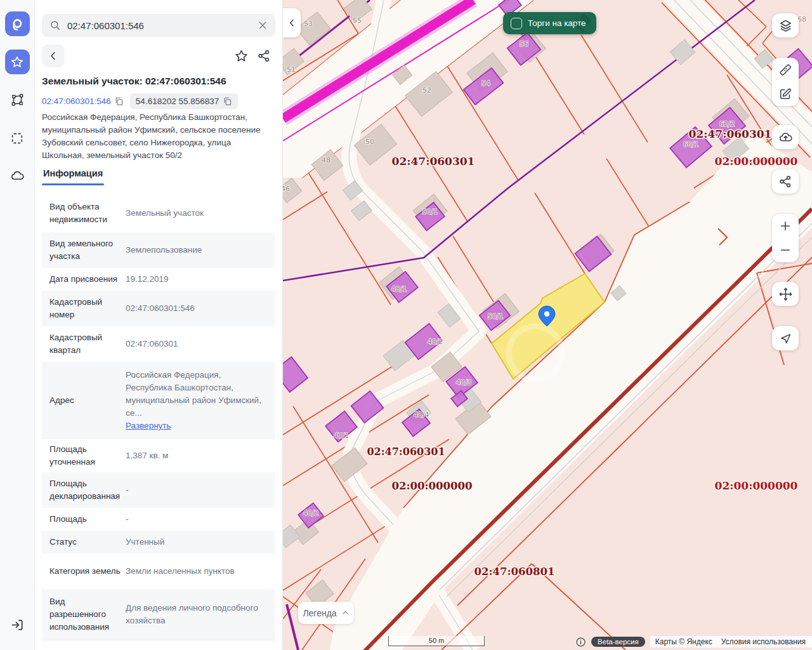  Describe the element at coordinates (73, 176) in the screenshot. I see `tab-information: Информация` at that location.